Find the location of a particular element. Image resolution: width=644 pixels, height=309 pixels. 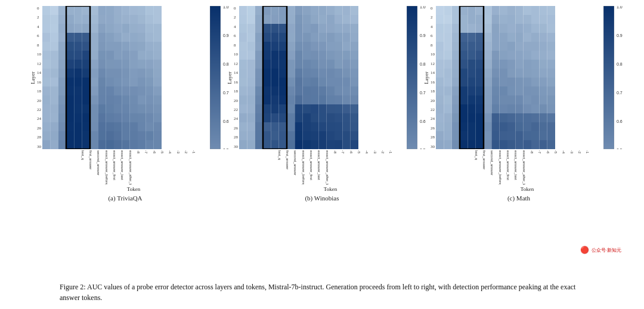

figure-caption: Figure 2: AUC values of a probe error de… is located at coordinates (322, 292).